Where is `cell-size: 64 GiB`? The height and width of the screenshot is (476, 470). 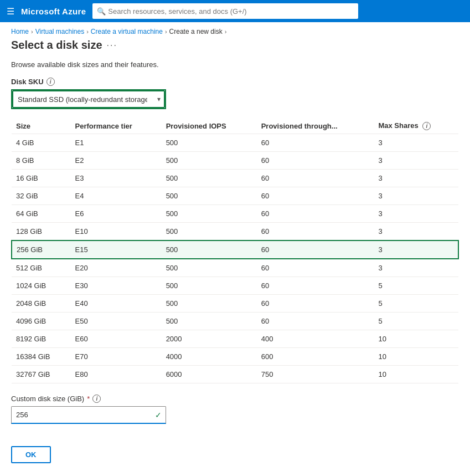 cell-size: 64 GiB is located at coordinates (41, 214).